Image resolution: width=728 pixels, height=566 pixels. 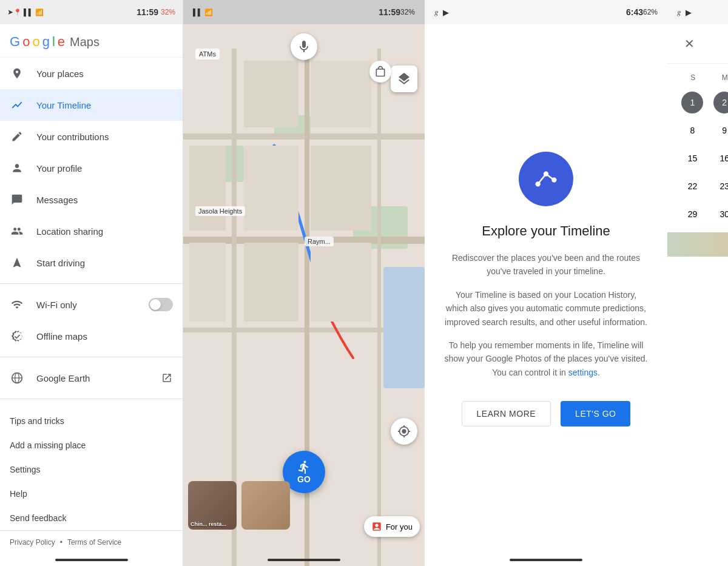 I want to click on cal-day-22: 22, so click(x=692, y=186).